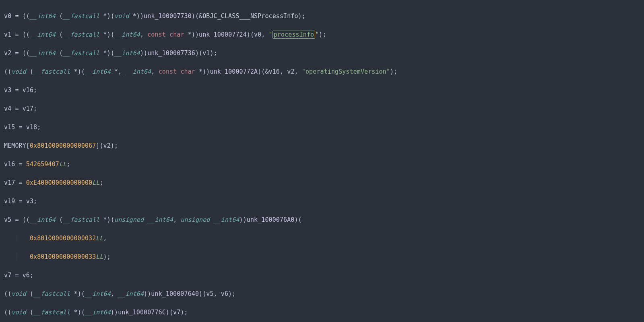  I want to click on text-cursor, so click(315, 34).